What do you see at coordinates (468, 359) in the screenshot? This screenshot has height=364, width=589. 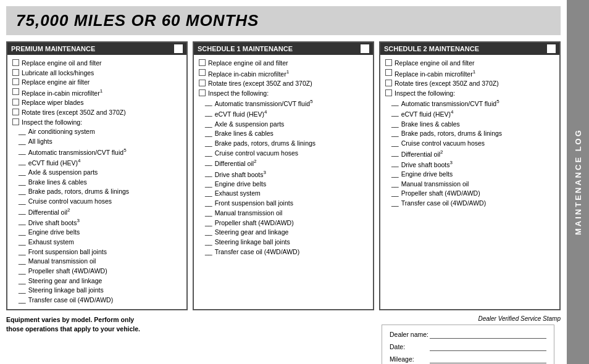 I see `dealer-field: Mileage:` at bounding box center [468, 359].